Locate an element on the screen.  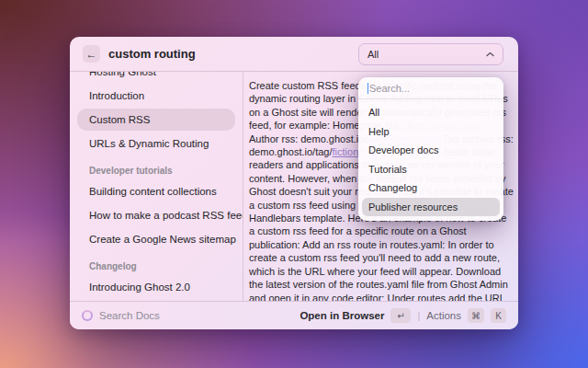
article-text: Author rss: demo.ghost.io/ is located at coordinates (308, 139).